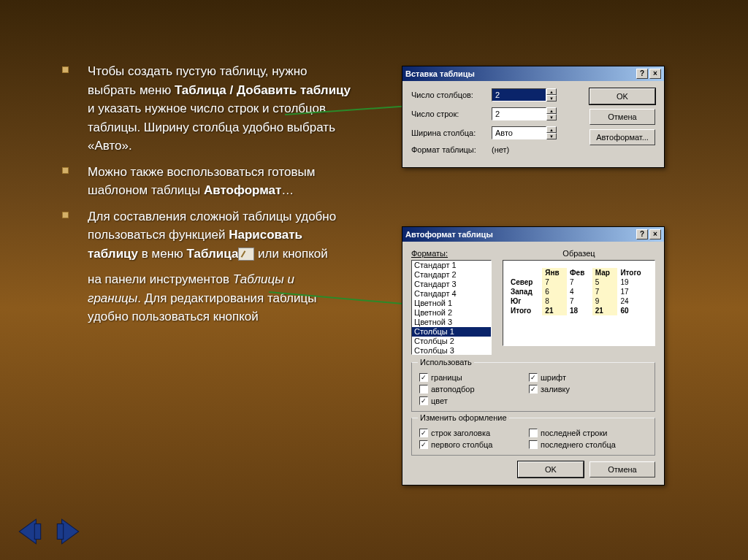  I want to click on text: на панели инструментов, so click(161, 279).